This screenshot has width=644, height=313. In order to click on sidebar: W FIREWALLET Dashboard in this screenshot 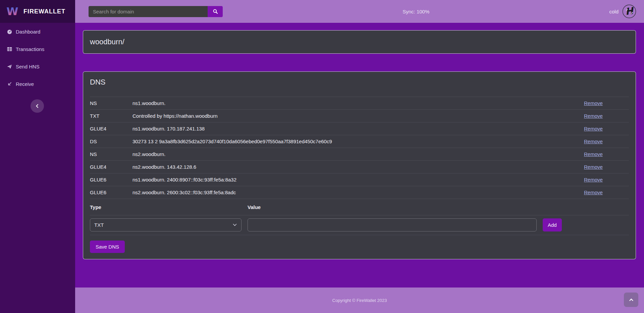, I will do `click(38, 156)`.